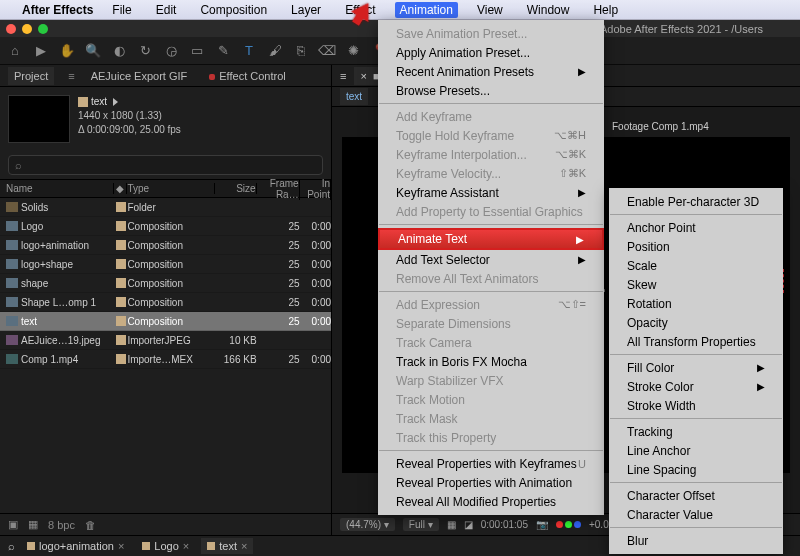  Describe the element at coordinates (166, 208) in the screenshot. I see `table-row: SolidsFolder` at that location.